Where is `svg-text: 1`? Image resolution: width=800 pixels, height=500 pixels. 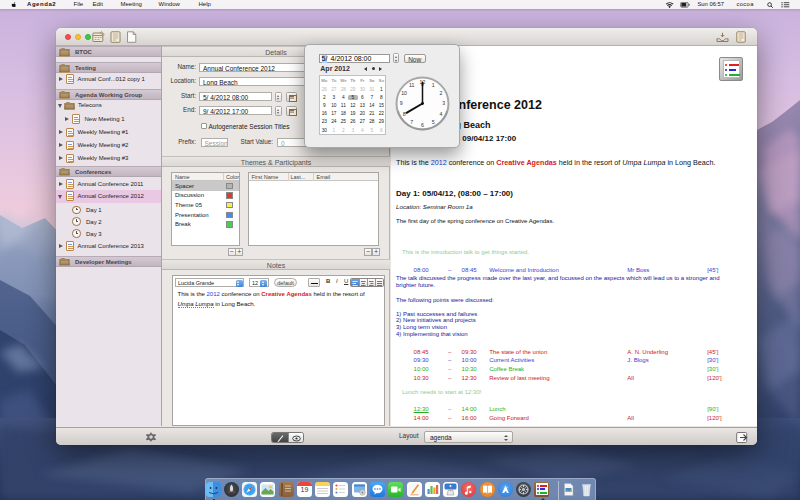
svg-text: 1 is located at coordinates (432, 84).